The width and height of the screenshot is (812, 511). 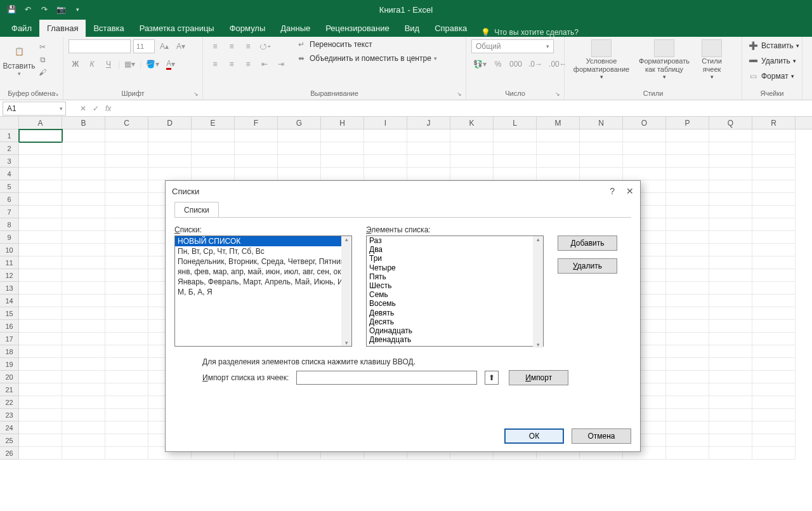 What do you see at coordinates (44, 10) in the screenshot?
I see `redo-icon: ↷` at bounding box center [44, 10].